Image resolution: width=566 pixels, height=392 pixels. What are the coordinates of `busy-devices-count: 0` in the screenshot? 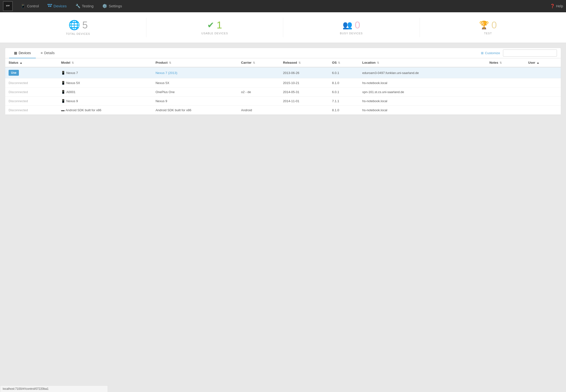 It's located at (357, 25).